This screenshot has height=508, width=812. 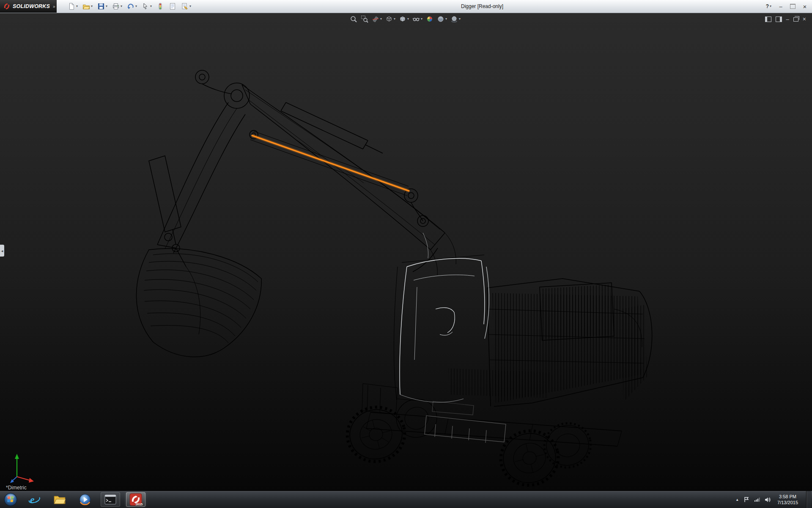 I want to click on ghost-subframe, so click(x=465, y=422).